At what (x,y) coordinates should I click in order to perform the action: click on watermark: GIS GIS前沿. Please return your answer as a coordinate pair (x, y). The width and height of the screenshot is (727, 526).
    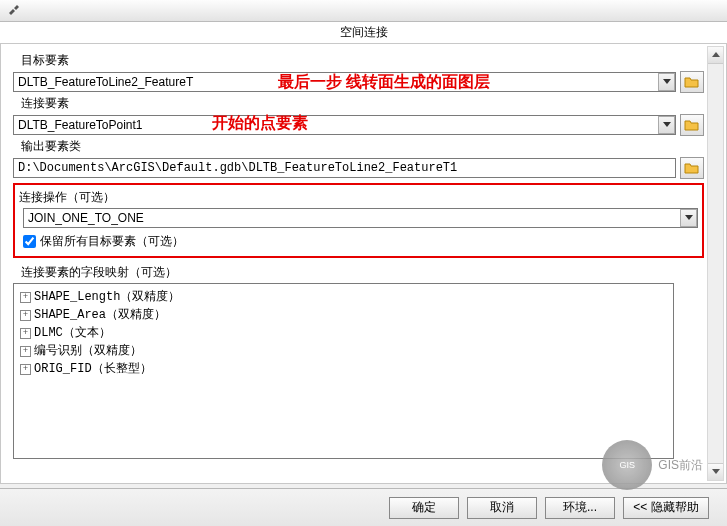
    Looking at the image, I should click on (652, 465).